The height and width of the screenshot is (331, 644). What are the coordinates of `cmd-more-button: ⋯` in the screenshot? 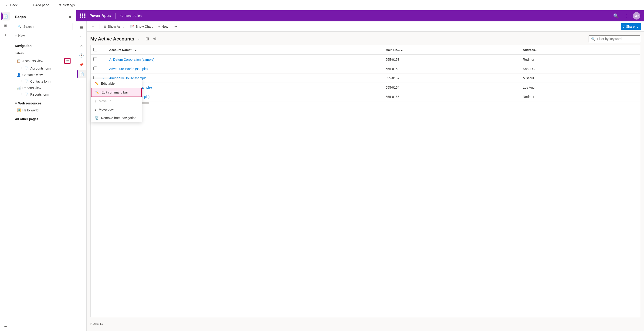 It's located at (175, 26).